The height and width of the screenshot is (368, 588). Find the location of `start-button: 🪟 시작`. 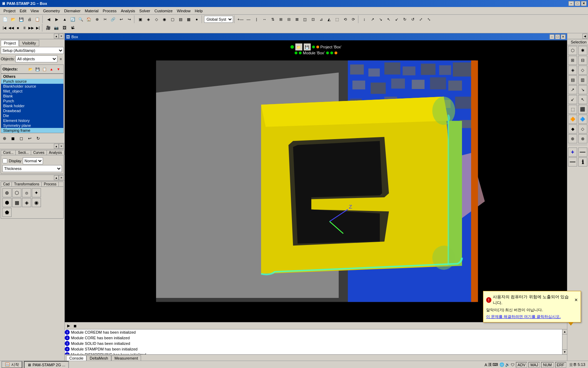

start-button: 🪟 시작 is located at coordinates (12, 364).